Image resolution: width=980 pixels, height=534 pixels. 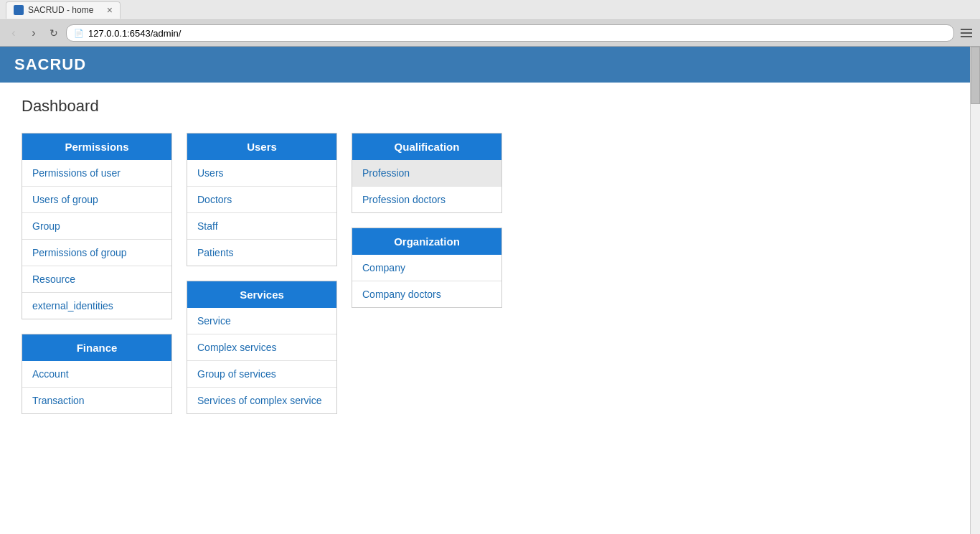 I want to click on browser-tab: SACRUD - home ×, so click(x=63, y=10).